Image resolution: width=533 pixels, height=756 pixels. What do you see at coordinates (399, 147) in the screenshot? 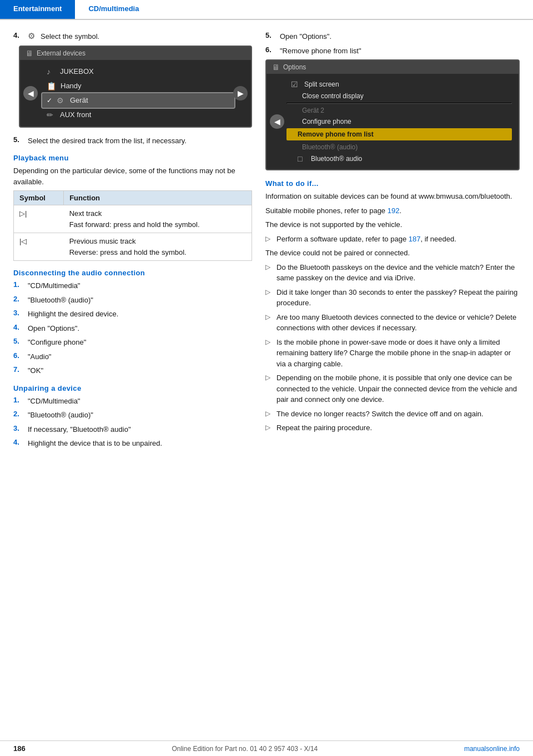
I see `screen2-item-btaudio: Bluetooth® (audio)` at bounding box center [399, 147].